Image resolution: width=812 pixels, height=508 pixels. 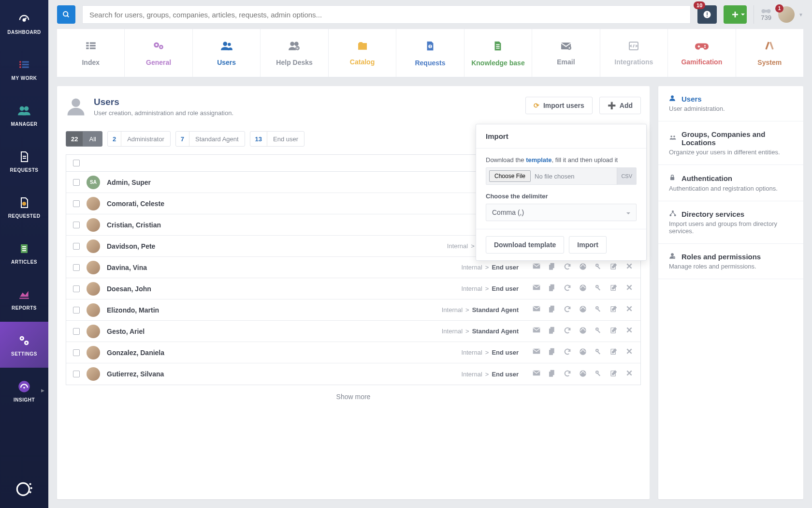 What do you see at coordinates (24, 253) in the screenshot?
I see `sidebar-item-articles: ARTICLES` at bounding box center [24, 253].